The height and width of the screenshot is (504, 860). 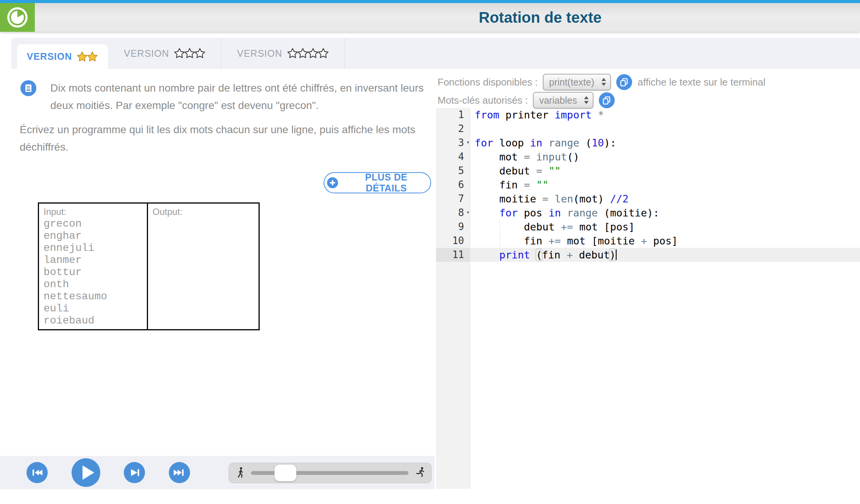 What do you see at coordinates (97, 260) in the screenshot?
I see `input-word: lanmer` at bounding box center [97, 260].